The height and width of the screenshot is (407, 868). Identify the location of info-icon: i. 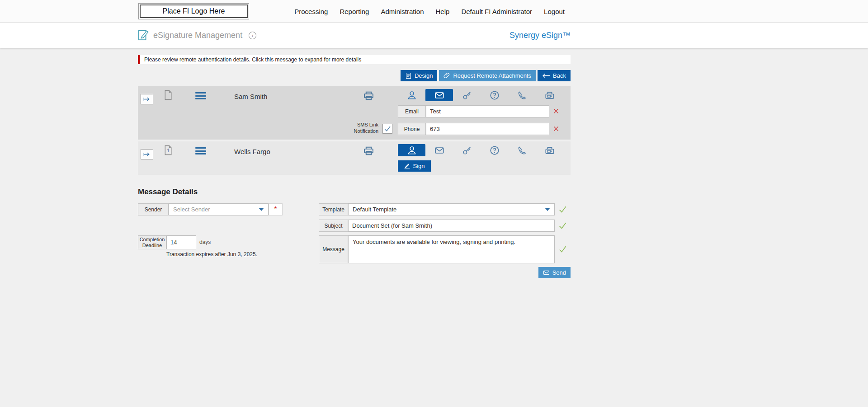
(252, 35).